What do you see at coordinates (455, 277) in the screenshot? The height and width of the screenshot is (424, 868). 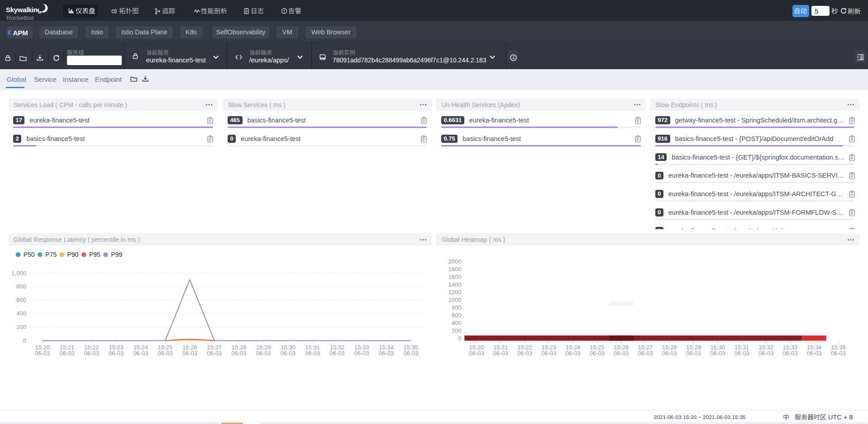 I see `svg-text: 1600` at bounding box center [455, 277].